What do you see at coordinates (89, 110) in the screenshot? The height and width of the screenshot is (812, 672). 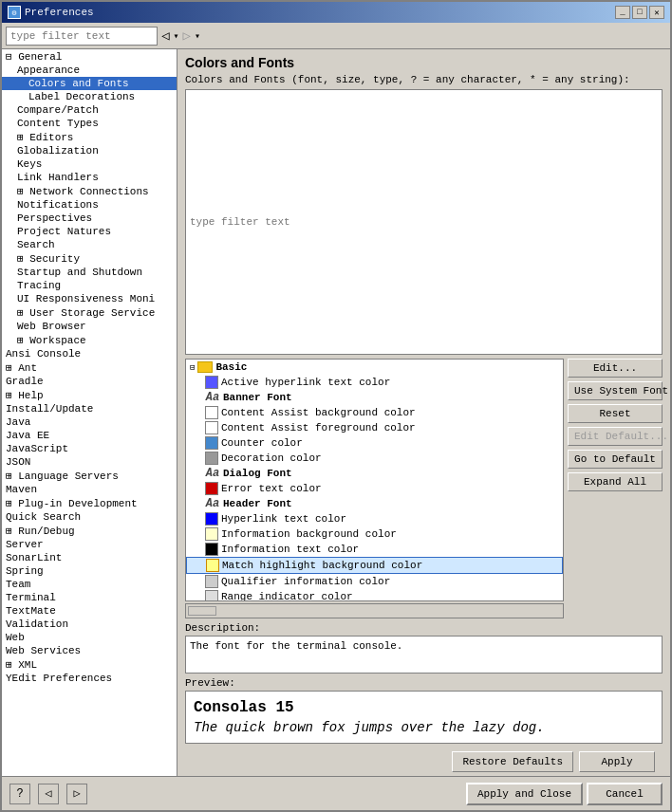 I see `sidebar-item-compare-patch: Compare/Patch` at bounding box center [89, 110].